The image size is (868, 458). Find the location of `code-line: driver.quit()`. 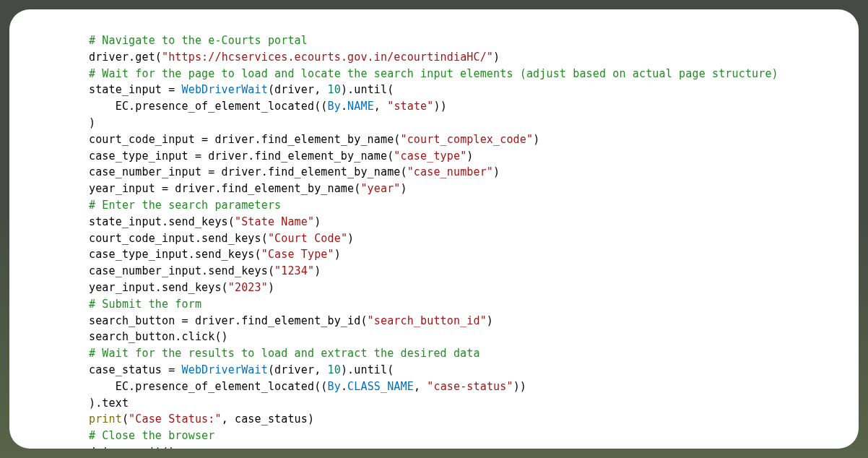

code-line: driver.quit() is located at coordinates (131, 447).